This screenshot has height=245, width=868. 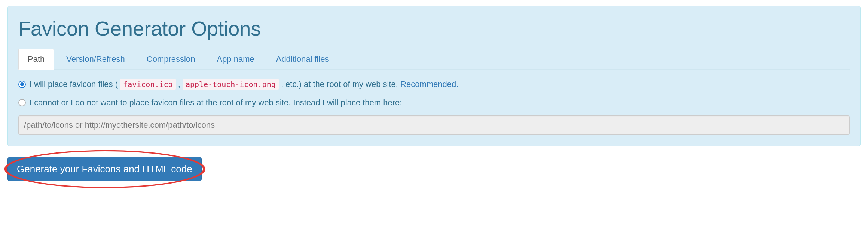 What do you see at coordinates (216, 103) in the screenshot?
I see `option-custom-label: I cannot or I do not want to place favic…` at bounding box center [216, 103].